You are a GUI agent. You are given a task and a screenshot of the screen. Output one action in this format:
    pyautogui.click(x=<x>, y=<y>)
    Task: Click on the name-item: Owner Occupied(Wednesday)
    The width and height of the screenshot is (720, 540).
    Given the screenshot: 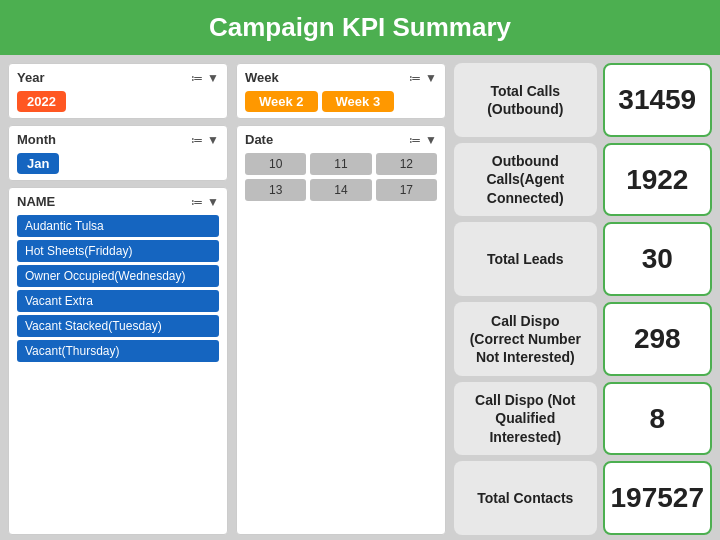 What is the action you would take?
    pyautogui.click(x=118, y=276)
    